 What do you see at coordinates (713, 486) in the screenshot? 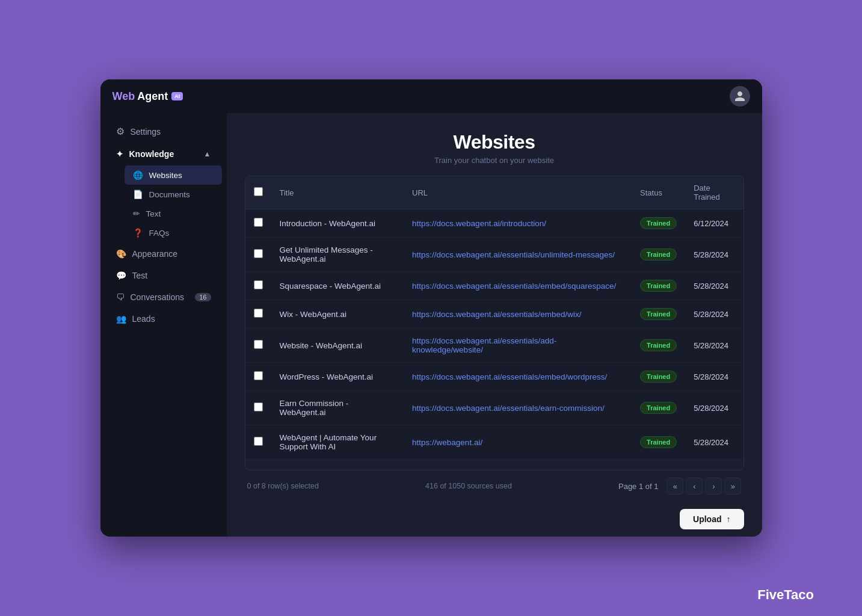
I see `next-page-button: ›` at bounding box center [713, 486].